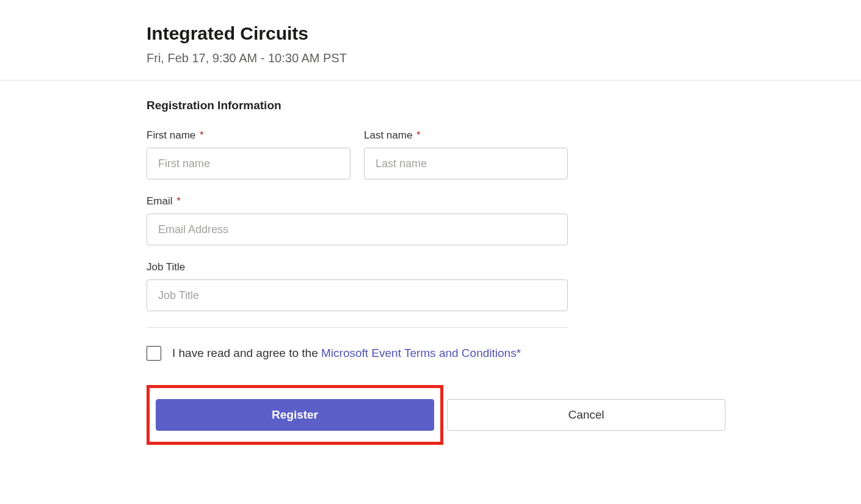  I want to click on first-name-input, so click(249, 164).